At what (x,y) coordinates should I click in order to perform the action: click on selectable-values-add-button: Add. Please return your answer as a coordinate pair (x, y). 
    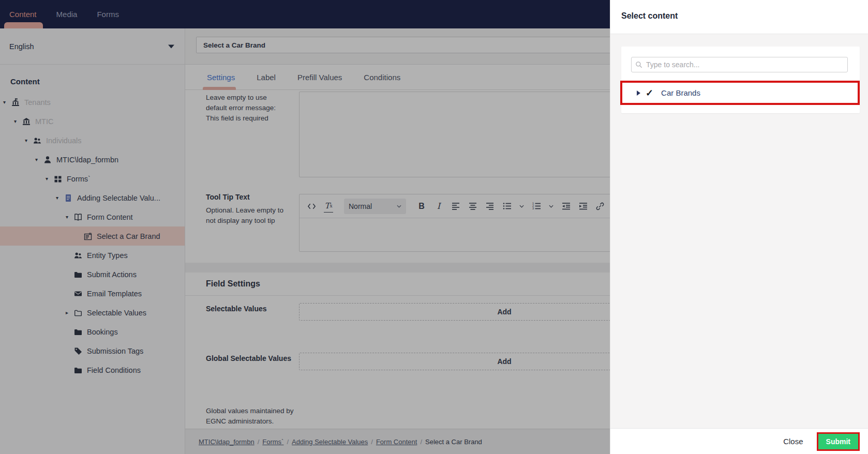
    Looking at the image, I should click on (454, 312).